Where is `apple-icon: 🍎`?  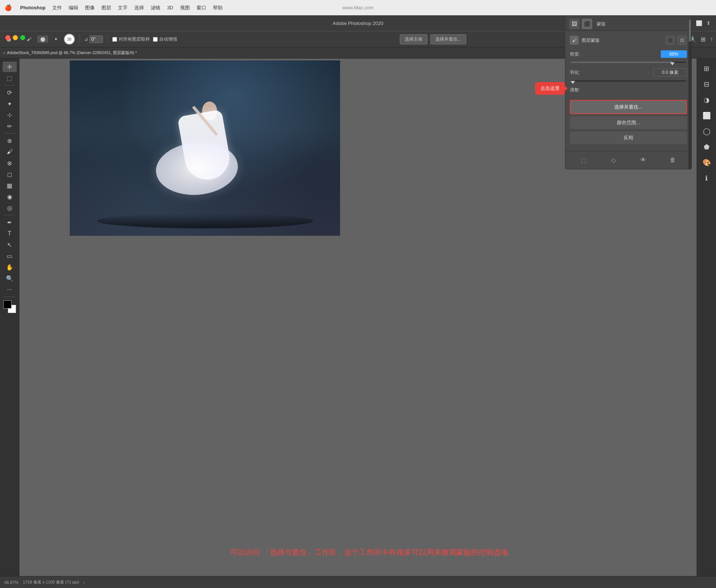
apple-icon: 🍎 is located at coordinates (8, 7).